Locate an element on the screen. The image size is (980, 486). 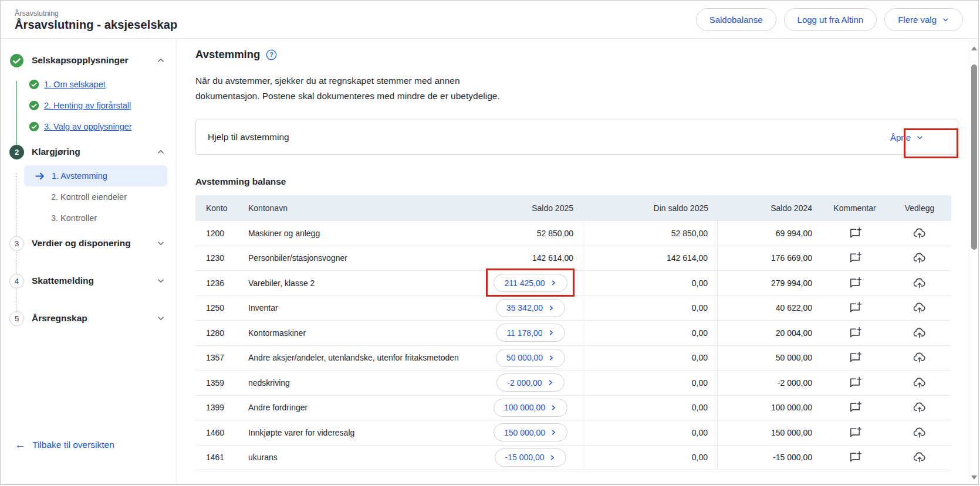
help-question-icon: ? is located at coordinates (271, 55).